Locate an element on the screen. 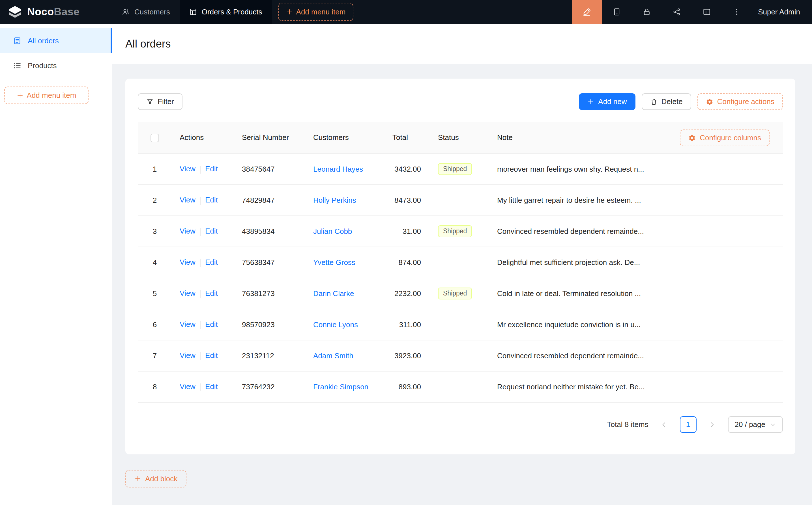 This screenshot has height=505, width=812. team-icon is located at coordinates (126, 12).